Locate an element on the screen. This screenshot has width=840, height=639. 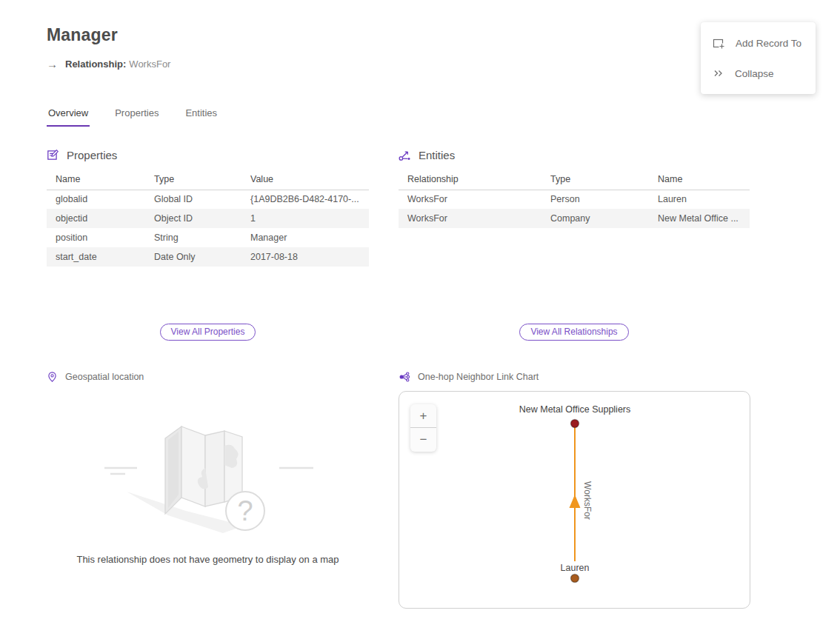
properties-table: Name Type Value globalid Global ID {1A9D… is located at coordinates (207, 218).